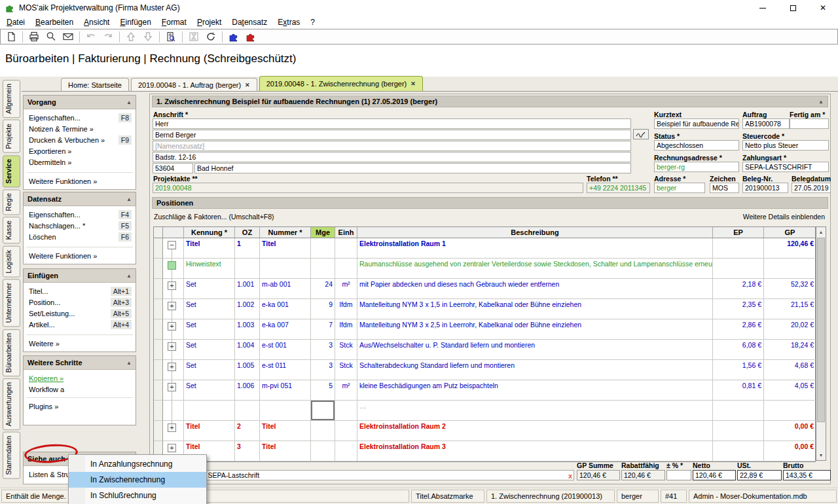 The width and height of the screenshot is (838, 504). What do you see at coordinates (285, 390) in the screenshot?
I see `cell-nummer: m-pvi 051` at bounding box center [285, 390].